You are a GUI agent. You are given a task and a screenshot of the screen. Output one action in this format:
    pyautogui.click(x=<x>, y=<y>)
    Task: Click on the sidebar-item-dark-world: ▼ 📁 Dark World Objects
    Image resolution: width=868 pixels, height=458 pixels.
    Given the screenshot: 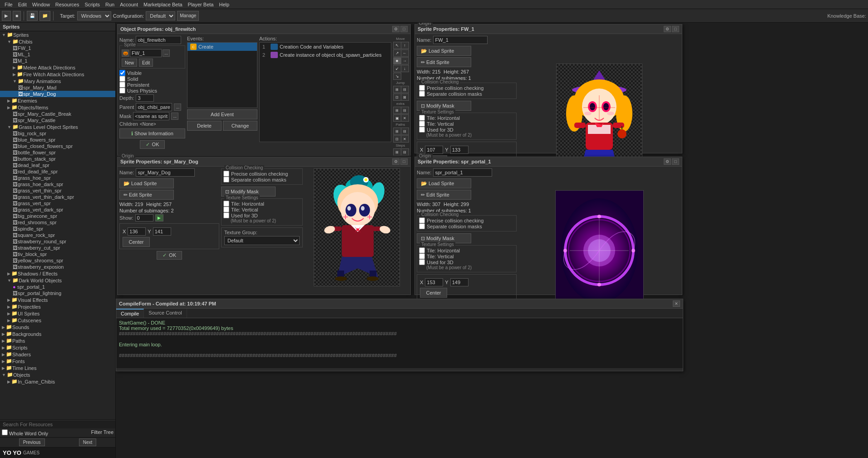 What is the action you would take?
    pyautogui.click(x=58, y=281)
    